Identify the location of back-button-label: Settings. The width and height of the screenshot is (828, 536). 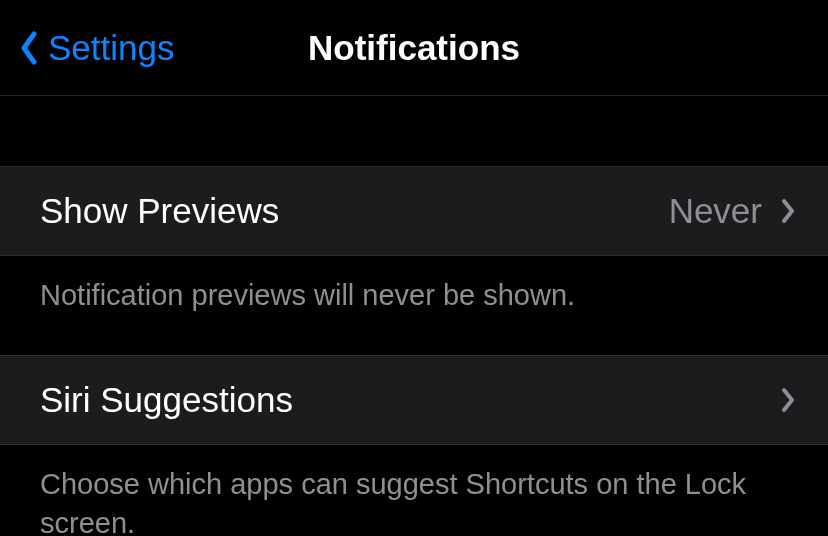
(111, 48).